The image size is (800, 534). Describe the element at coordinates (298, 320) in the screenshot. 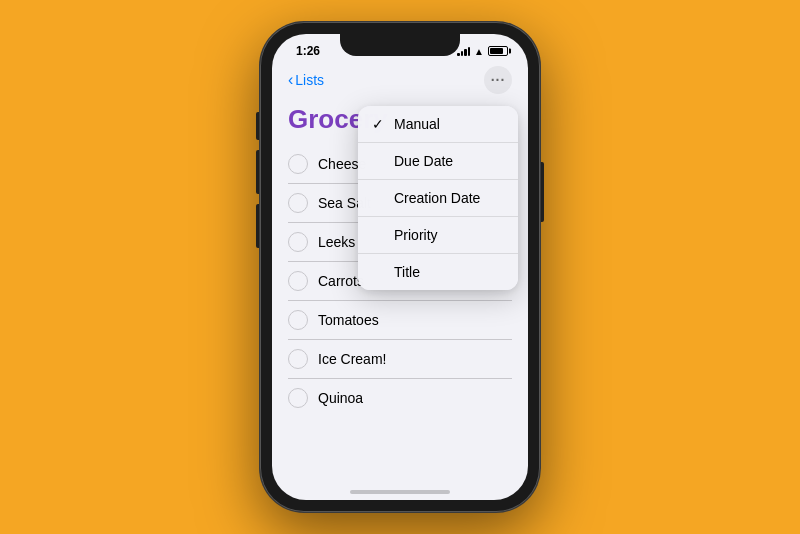

I see `checkbox-tomatoes` at that location.